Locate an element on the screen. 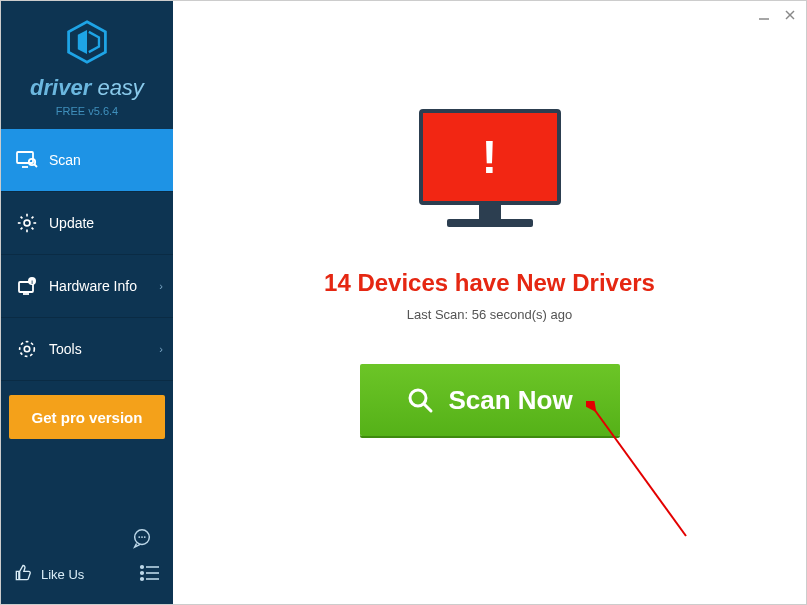 This screenshot has width=807, height=605. monitor-search-icon is located at coordinates (27, 160).